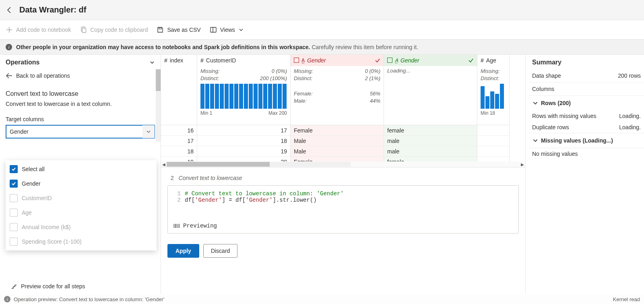 This screenshot has height=304, width=644. I want to click on dropdown-label: Age, so click(27, 213).